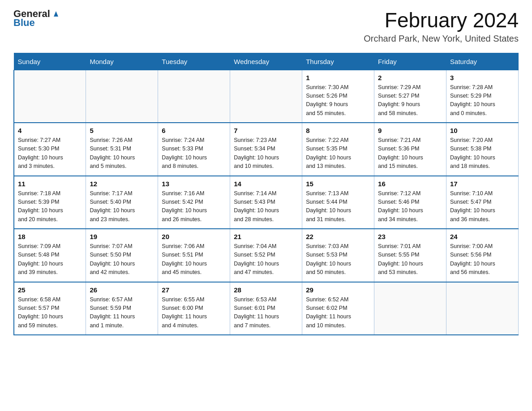 The image size is (532, 411). What do you see at coordinates (410, 96) in the screenshot?
I see `calendar-cell: 2Sunrise: 7:29 AM Sunset: 5:27 PM Daylig…` at bounding box center [410, 96].